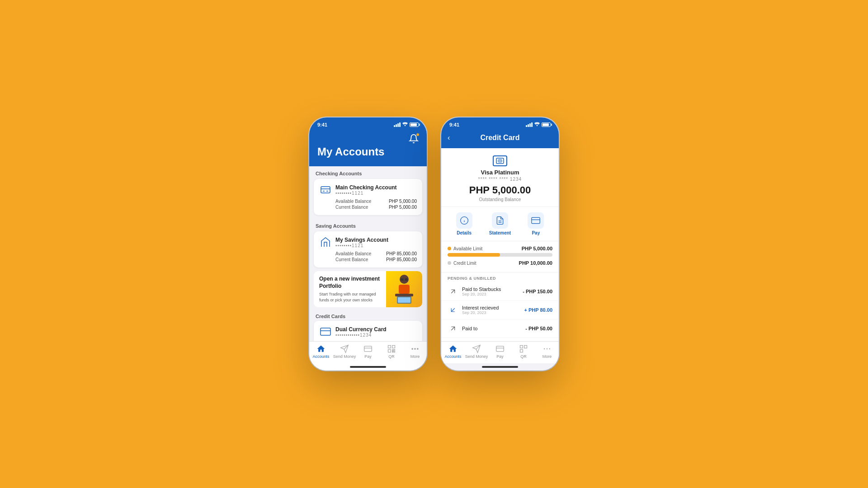  Describe the element at coordinates (465, 263) in the screenshot. I see `credit-limit-label: Credit Limit` at that location.